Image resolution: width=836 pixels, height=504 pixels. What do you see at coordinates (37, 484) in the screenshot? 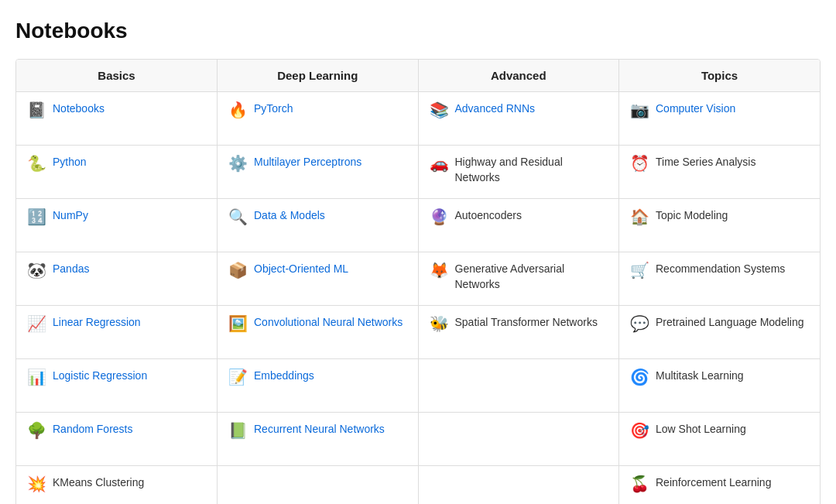
I see `cell-icon: 💥` at bounding box center [37, 484].